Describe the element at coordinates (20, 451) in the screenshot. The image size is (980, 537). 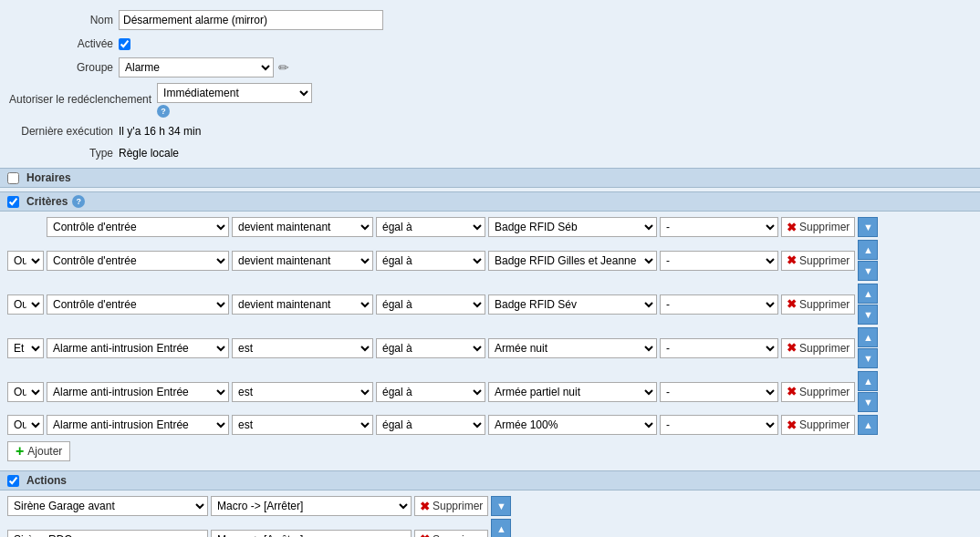
I see `plus-icon: +` at that location.